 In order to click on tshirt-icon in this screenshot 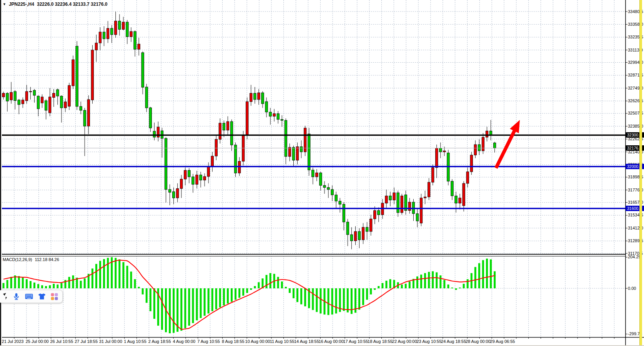, I will do `click(42, 296)`.